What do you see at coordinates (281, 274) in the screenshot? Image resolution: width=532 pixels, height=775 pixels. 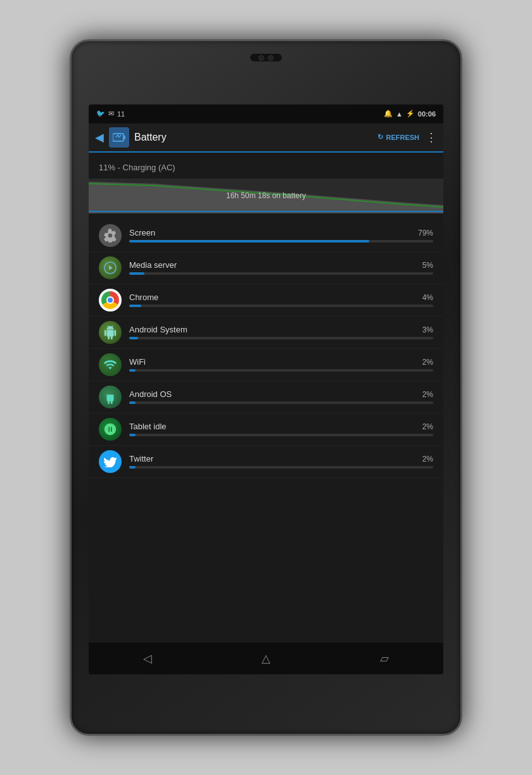 I see `media-bar-bg` at bounding box center [281, 274].